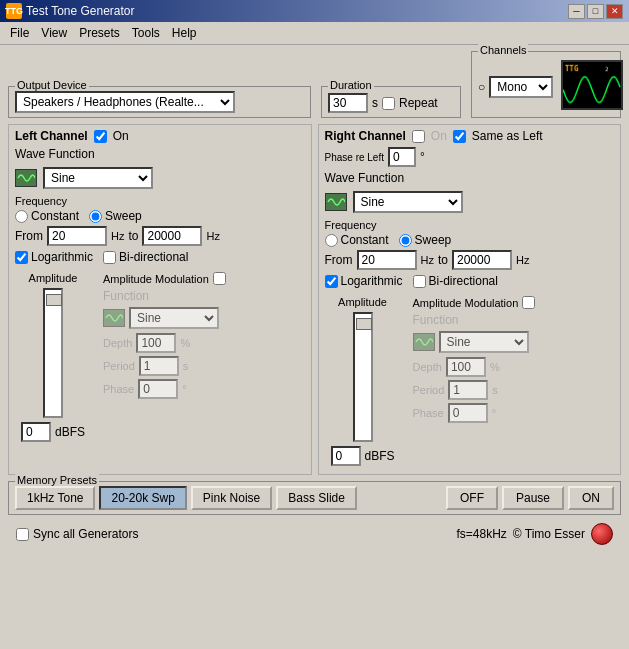  Describe the element at coordinates (114, 318) in the screenshot. I see `left-mod-wave-icon` at that location.